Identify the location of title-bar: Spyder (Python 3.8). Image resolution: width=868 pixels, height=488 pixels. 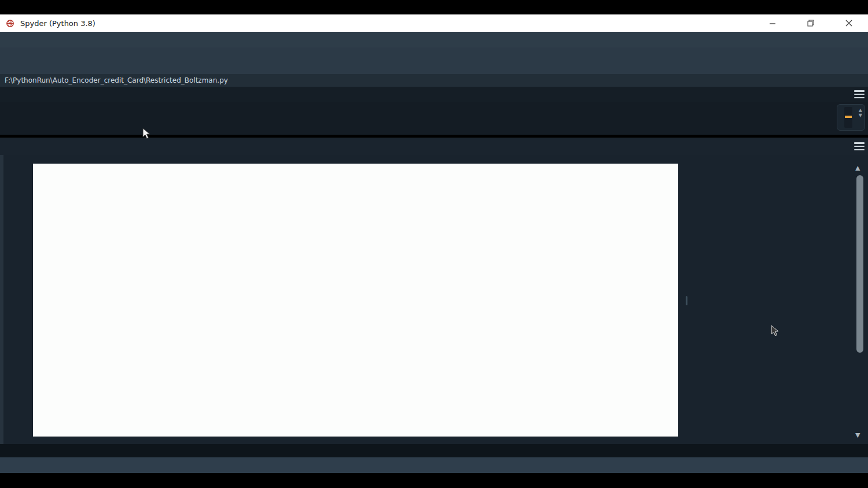
(434, 23).